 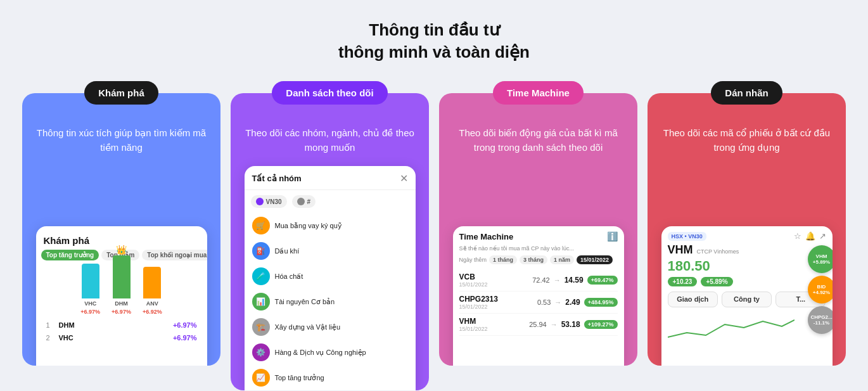 What do you see at coordinates (717, 281) in the screenshot?
I see `dn-change-pct: +5.89%` at bounding box center [717, 281].